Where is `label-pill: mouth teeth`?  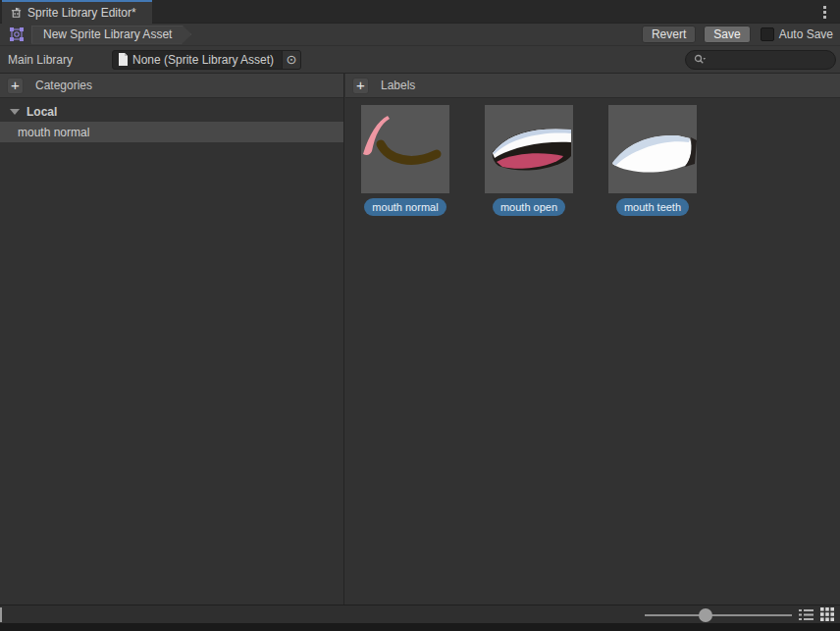 label-pill: mouth teeth is located at coordinates (653, 207).